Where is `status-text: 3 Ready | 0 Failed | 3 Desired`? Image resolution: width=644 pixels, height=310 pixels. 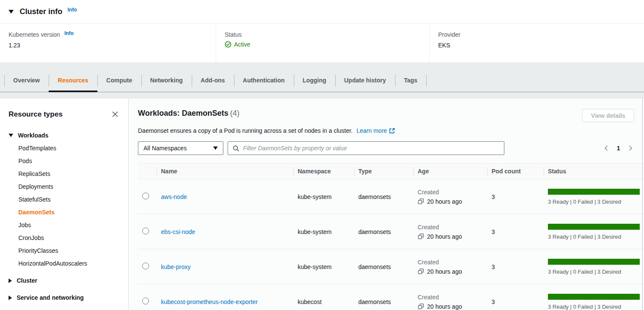
status-text: 3 Ready | 0 Failed | 3 Desired is located at coordinates (594, 272).